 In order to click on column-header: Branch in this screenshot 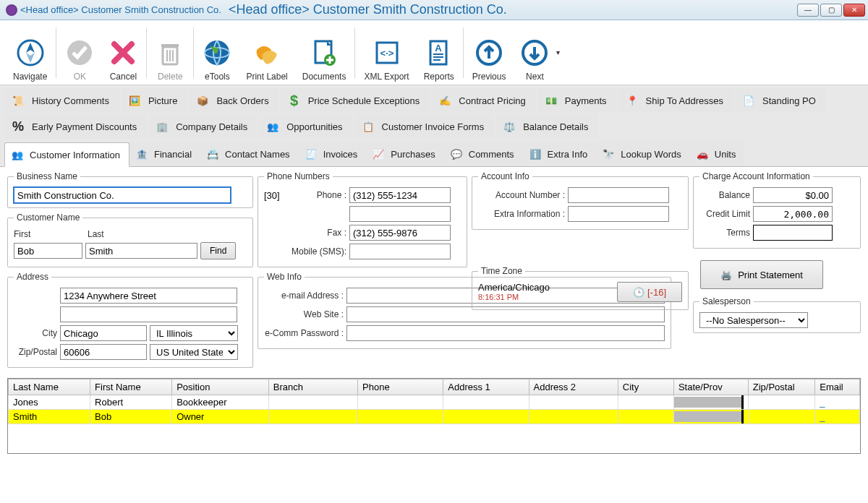, I will do `click(312, 387)`.